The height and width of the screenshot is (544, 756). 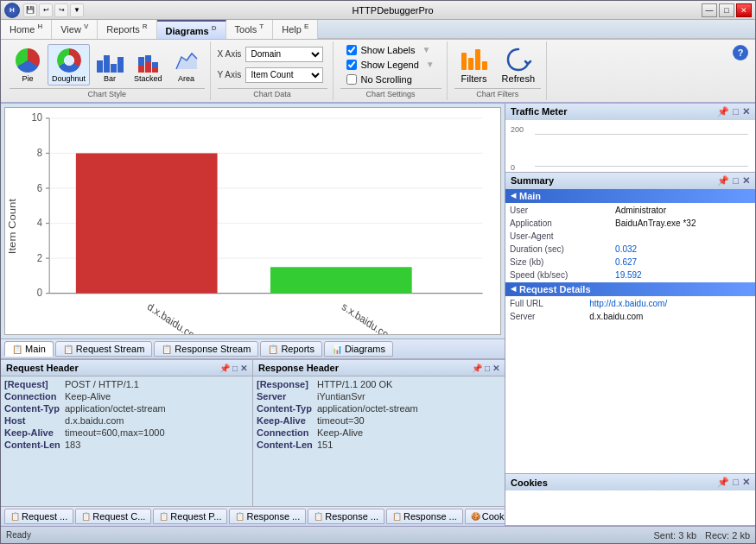 What do you see at coordinates (359, 349) in the screenshot?
I see `tab-diagrams: 📊 Diagrams` at bounding box center [359, 349].